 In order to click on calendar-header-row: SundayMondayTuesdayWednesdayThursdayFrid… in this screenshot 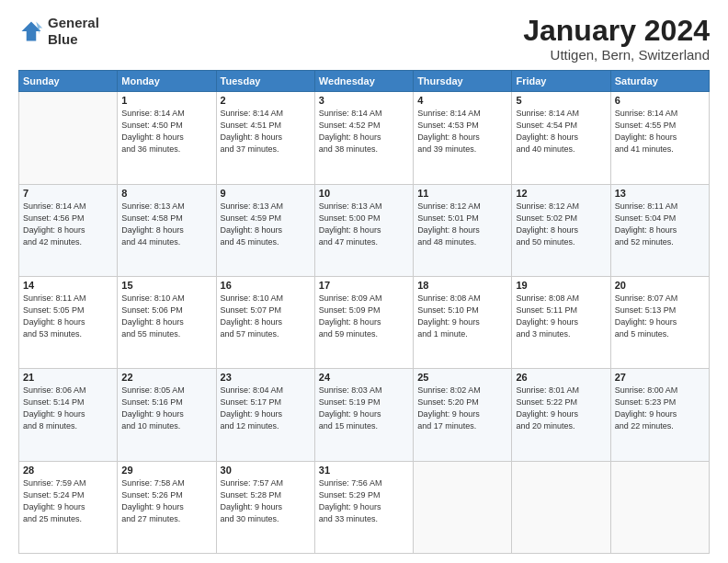, I will do `click(364, 81)`.